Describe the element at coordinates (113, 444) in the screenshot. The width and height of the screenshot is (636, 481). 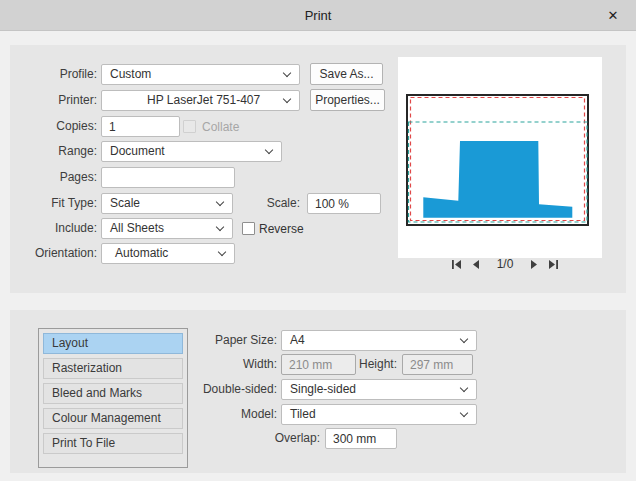
I see `section-item-print-to-file: Print To File` at that location.